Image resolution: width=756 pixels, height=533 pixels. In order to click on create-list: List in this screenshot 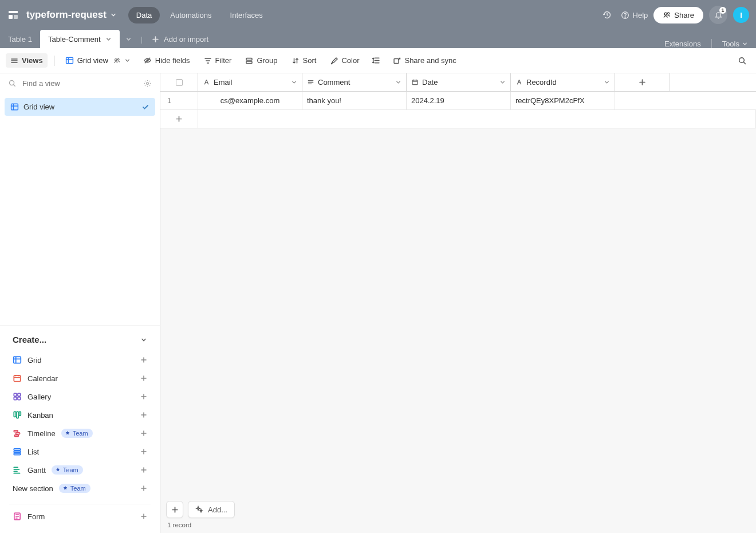, I will do `click(80, 452)`.